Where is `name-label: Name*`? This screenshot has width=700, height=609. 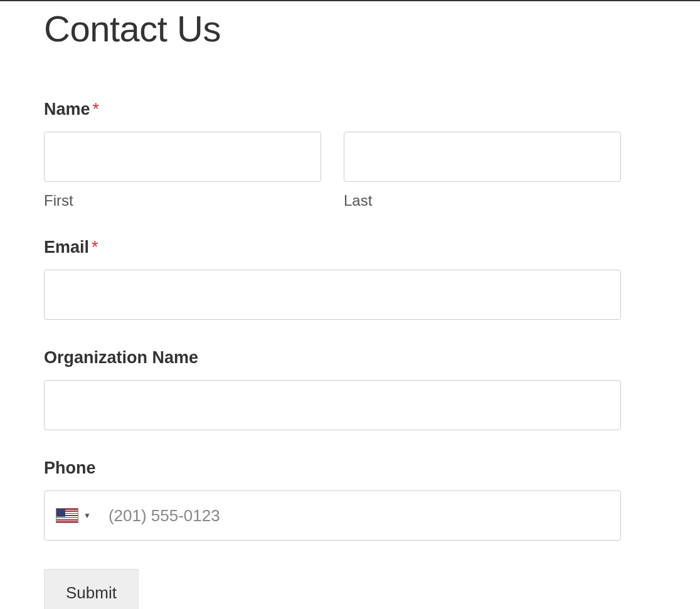
name-label: Name* is located at coordinates (332, 109).